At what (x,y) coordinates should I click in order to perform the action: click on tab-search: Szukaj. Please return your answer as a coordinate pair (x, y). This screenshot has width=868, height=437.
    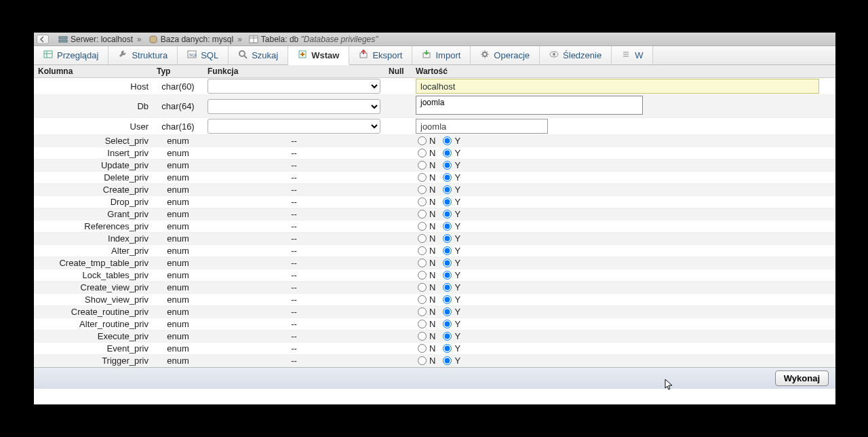
    Looking at the image, I should click on (258, 56).